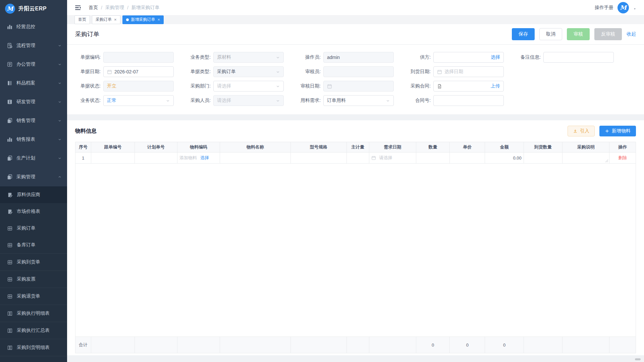 The width and height of the screenshot is (644, 362). I want to click on breadcrumb-item-首页: 首页, so click(93, 8).